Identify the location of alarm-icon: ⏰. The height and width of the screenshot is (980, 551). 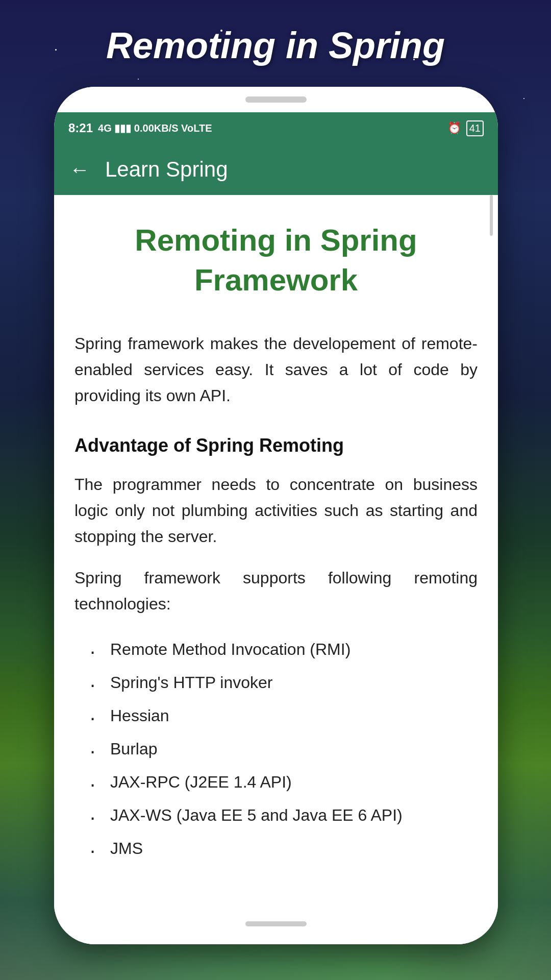
(454, 128).